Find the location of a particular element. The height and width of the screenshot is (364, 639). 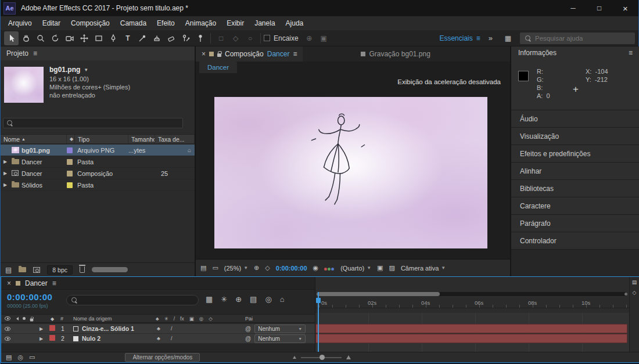

workspace-overflow: » is located at coordinates (490, 38).